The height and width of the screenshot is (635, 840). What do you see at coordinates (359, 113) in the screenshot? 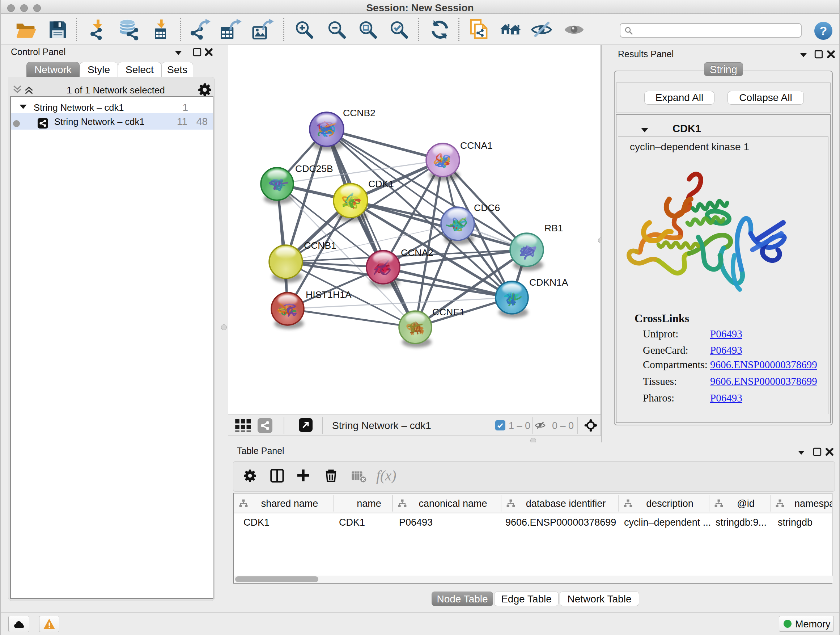
I see `svg-text: CCNB2` at bounding box center [359, 113].